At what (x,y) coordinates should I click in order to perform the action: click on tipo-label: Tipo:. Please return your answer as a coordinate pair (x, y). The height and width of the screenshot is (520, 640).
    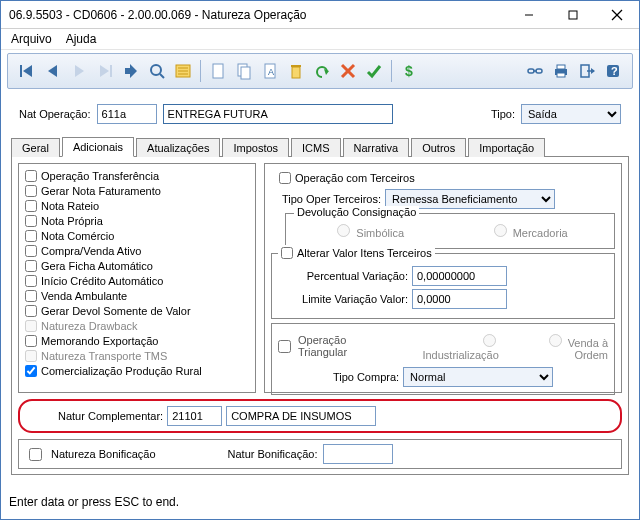
    Looking at the image, I should click on (503, 114).